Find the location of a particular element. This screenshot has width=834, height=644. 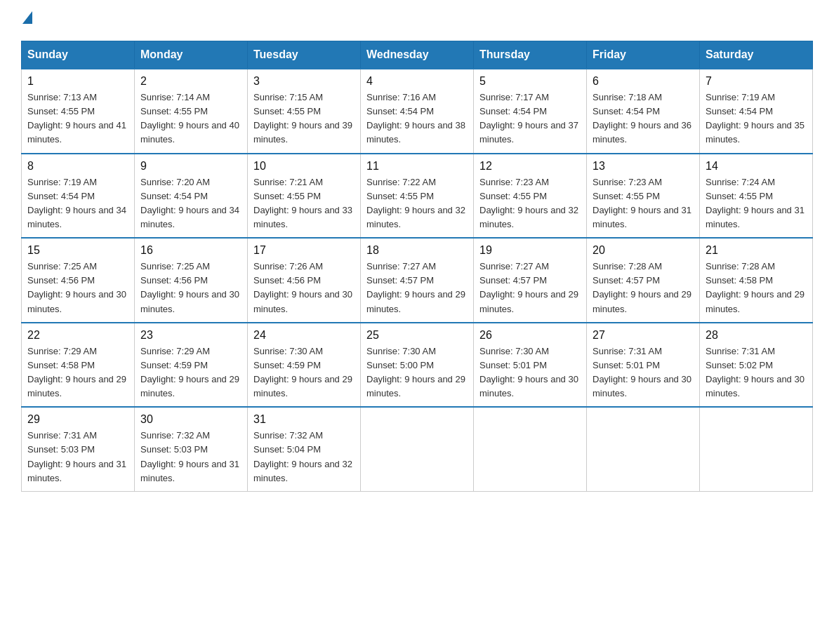

calendar-cell: 31Sunrise: 7:32 AMSunset: 5:04 PMDayligh… is located at coordinates (305, 449).